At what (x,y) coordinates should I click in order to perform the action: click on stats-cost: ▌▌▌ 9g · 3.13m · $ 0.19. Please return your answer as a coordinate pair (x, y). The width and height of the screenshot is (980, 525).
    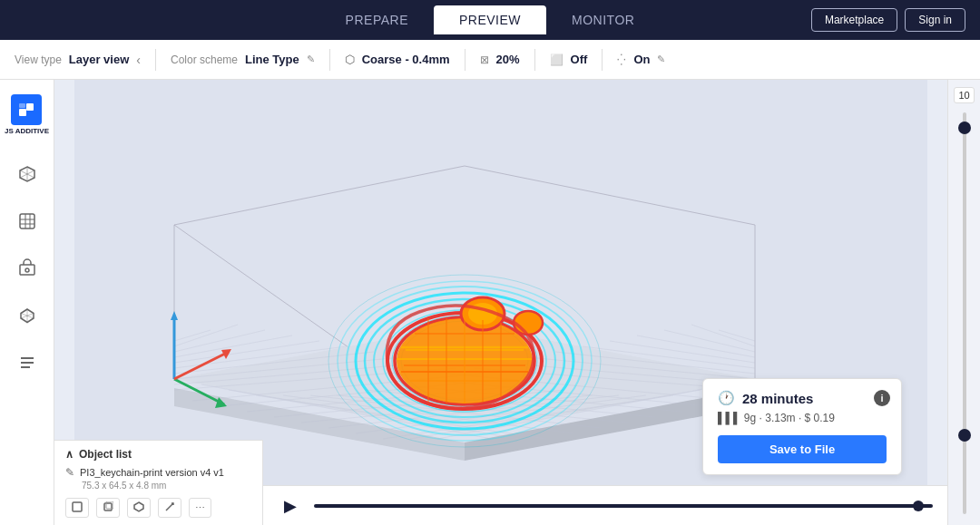
    Looking at the image, I should click on (802, 418).